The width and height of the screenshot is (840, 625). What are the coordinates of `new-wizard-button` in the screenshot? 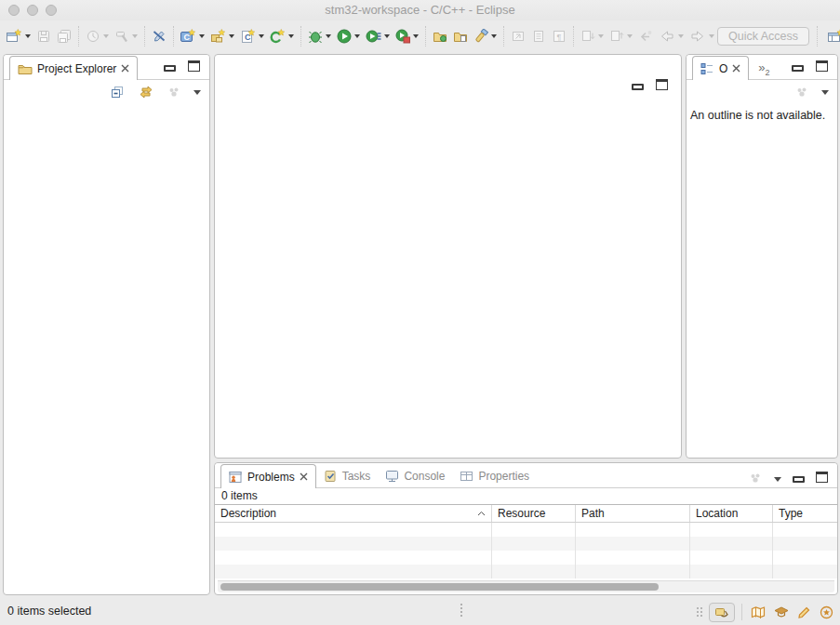 It's located at (19, 36).